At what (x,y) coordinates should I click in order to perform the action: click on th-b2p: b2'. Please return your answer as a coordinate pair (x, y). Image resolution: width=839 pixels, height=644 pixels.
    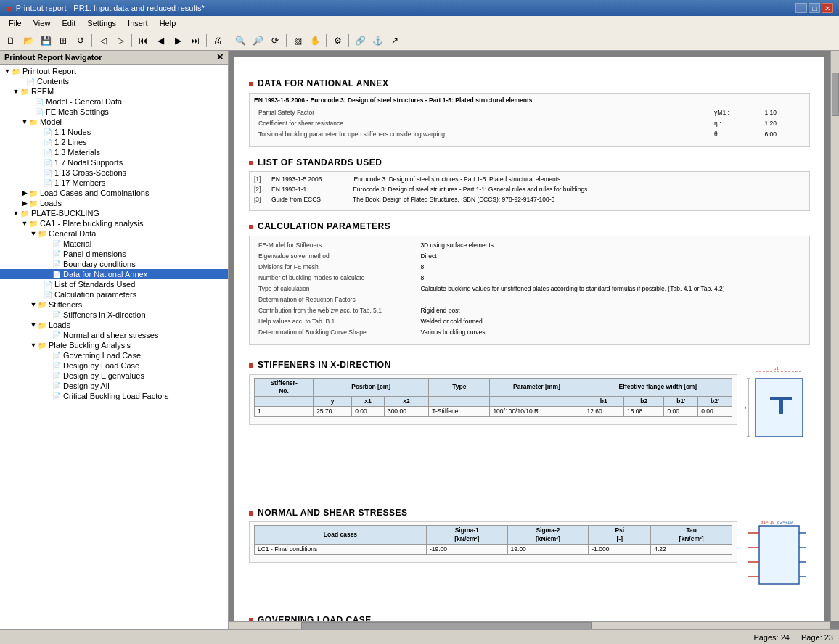
    Looking at the image, I should click on (716, 401).